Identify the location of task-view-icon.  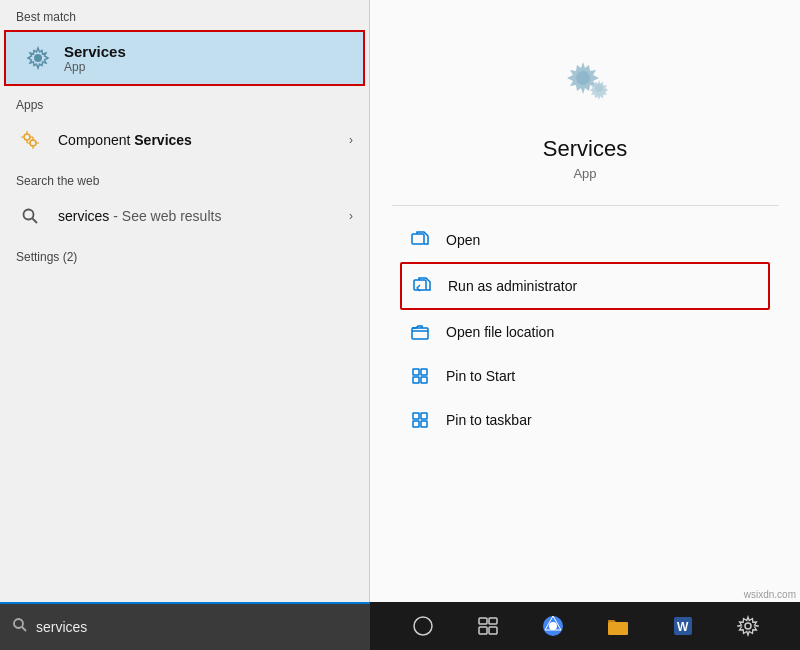
(488, 626).